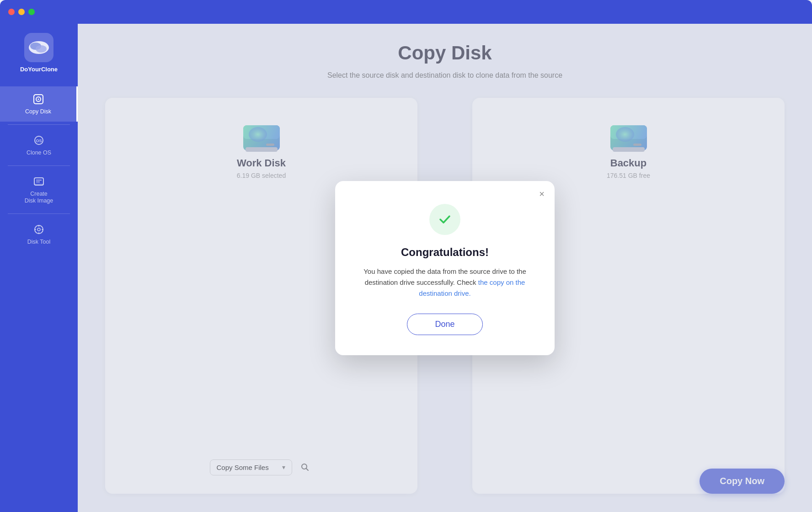 Image resolution: width=812 pixels, height=512 pixels. Describe the element at coordinates (39, 181) in the screenshot. I see `create-disk-image-icon` at that location.